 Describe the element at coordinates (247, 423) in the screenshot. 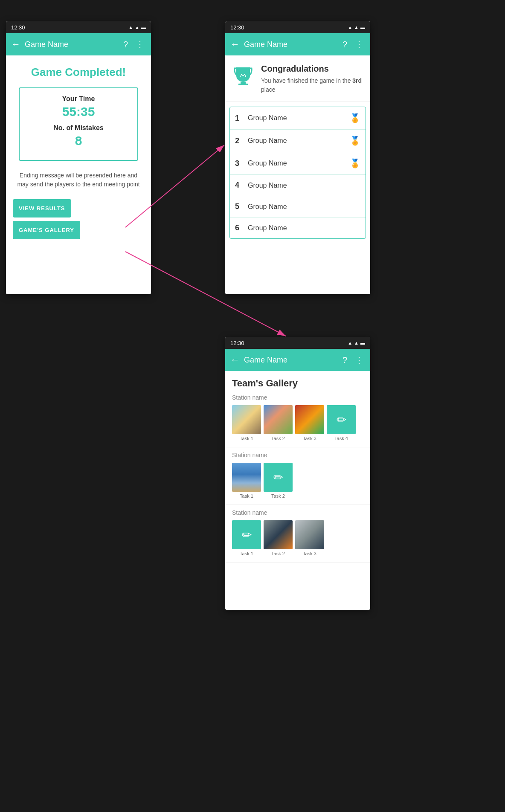

I see `gallery-item-1-1: Task 1` at that location.